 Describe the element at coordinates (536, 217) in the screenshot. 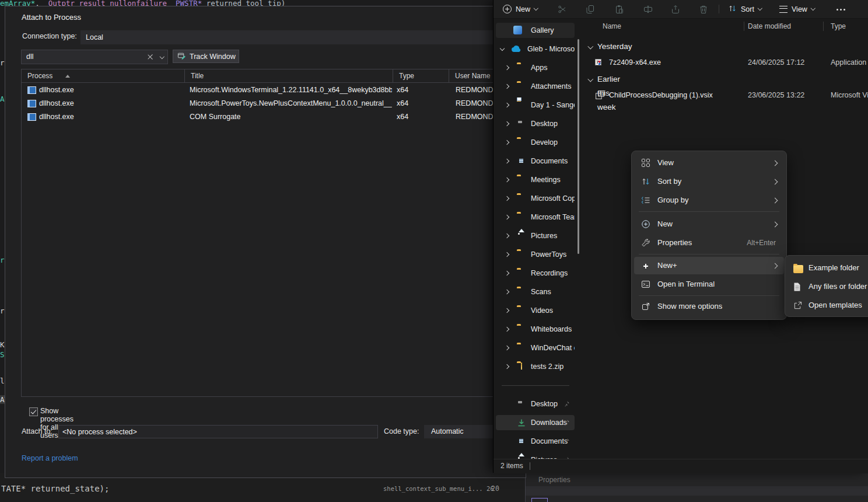

I see `sidebar-item-microsoft-tear: Microsoft Tear` at that location.